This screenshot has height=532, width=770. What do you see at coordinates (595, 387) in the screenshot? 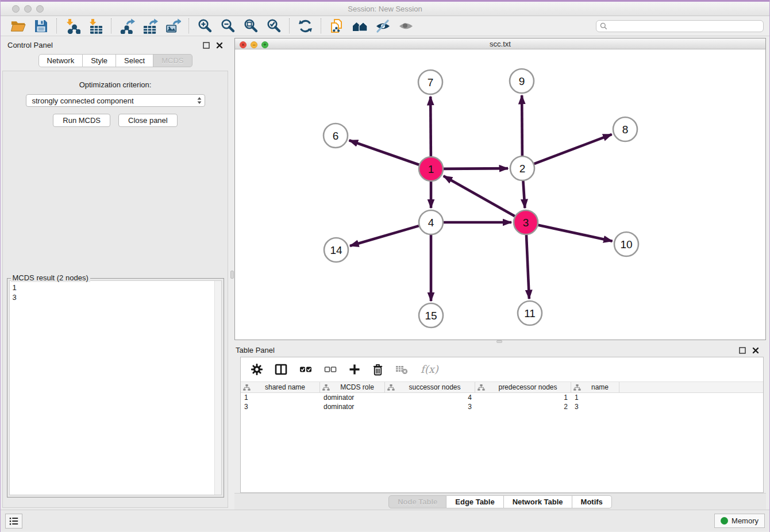
I see `column-header-name: name` at bounding box center [595, 387].